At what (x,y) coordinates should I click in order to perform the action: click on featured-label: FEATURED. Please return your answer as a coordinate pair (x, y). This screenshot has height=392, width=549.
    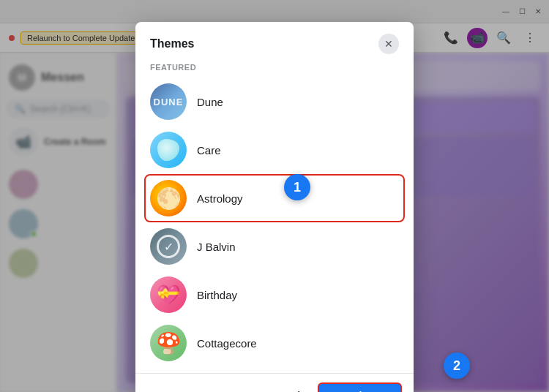
    Looking at the image, I should click on (274, 69).